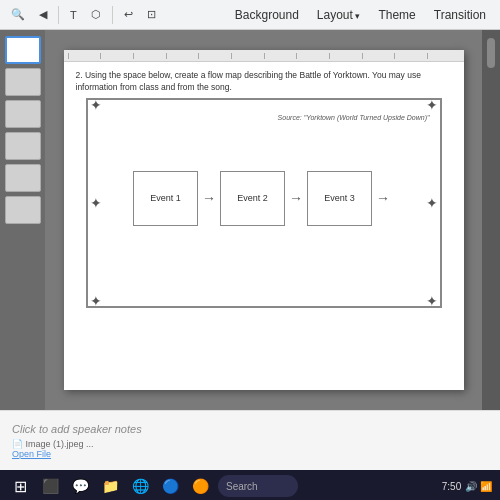 The width and height of the screenshot is (500, 500). Describe the element at coordinates (58, 15) in the screenshot. I see `toolbar-divider` at that location.